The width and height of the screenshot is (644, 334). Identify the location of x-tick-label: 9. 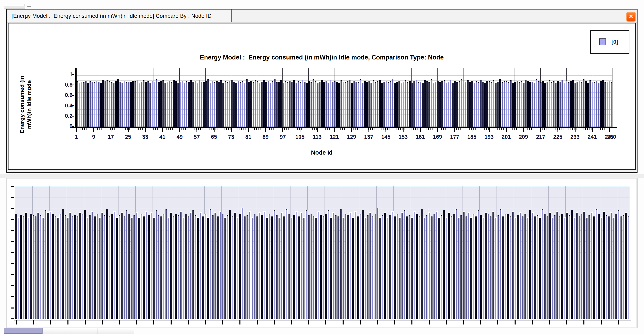
(94, 137).